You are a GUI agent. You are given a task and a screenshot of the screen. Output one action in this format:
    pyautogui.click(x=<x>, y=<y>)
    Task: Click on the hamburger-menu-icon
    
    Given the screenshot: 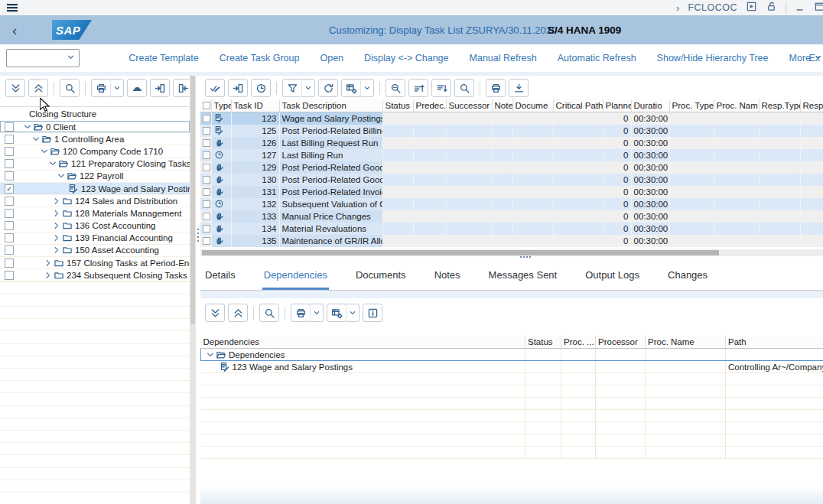 What is the action you would take?
    pyautogui.click(x=12, y=8)
    